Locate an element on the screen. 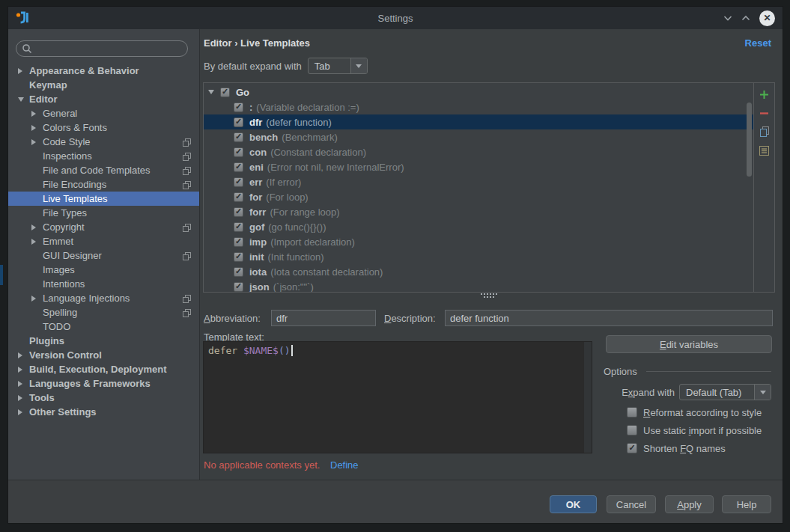 This screenshot has height=532, width=790. default-expand-select: Tab is located at coordinates (338, 66).